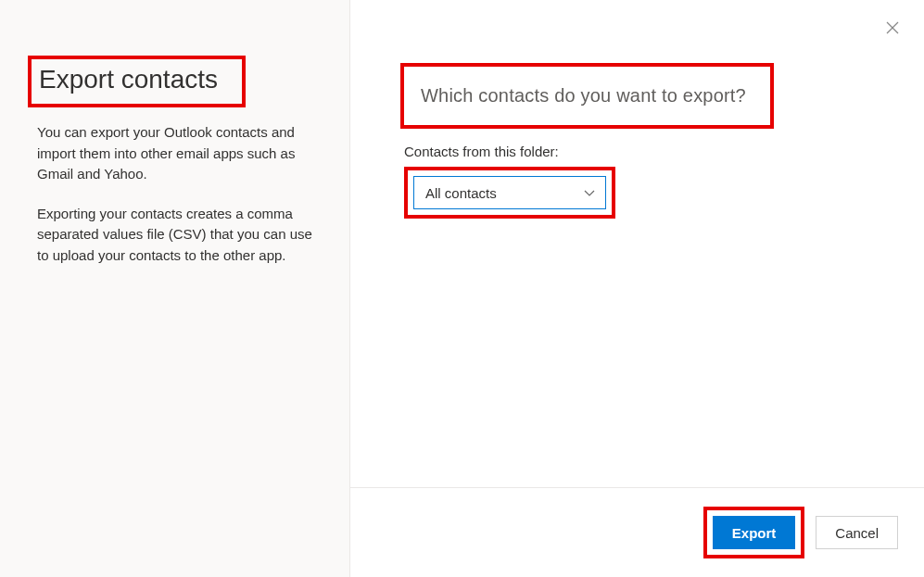 This screenshot has width=924, height=577. What do you see at coordinates (638, 532) in the screenshot?
I see `dialog-footer: Export Cancel` at bounding box center [638, 532].